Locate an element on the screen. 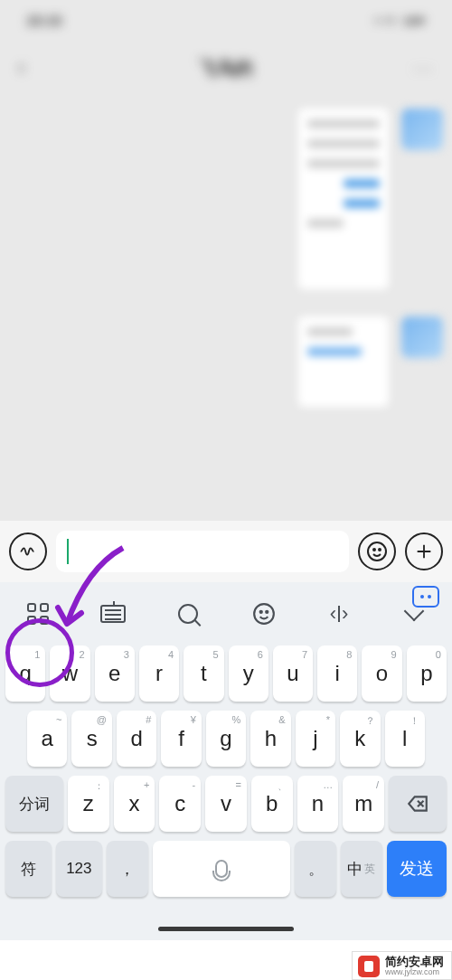 This screenshot has width=452, height=980. chat-header: ‹ 飞鸟的 ··· is located at coordinates (226, 68).